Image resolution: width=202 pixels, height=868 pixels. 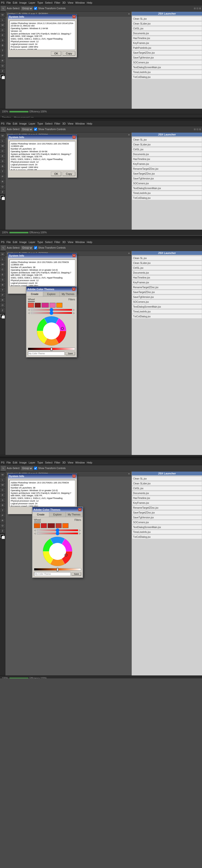 What do you see at coordinates (3, 181) in the screenshot?
I see `tool-2-10: R` at bounding box center [3, 181].